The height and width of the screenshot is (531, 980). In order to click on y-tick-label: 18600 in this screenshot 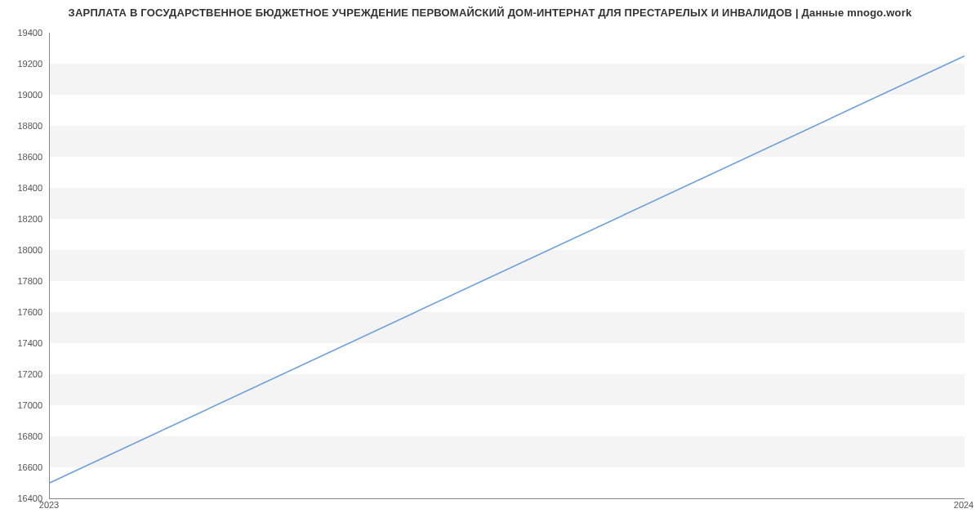, I will do `click(21, 157)`.